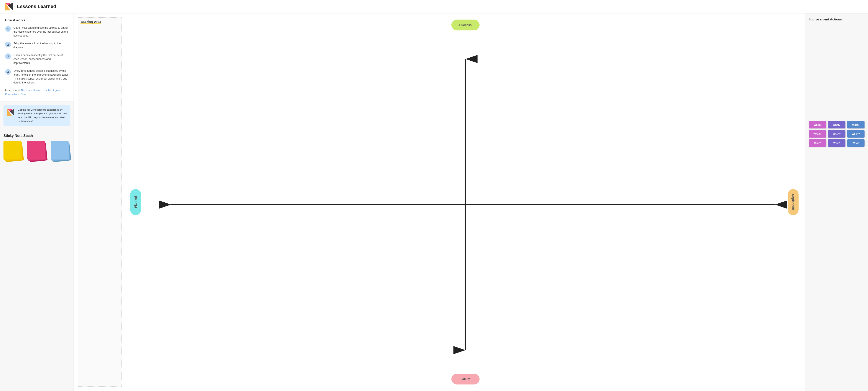 The width and height of the screenshot is (868, 391). I want to click on improvement-card-grid: What?What?What?When?When?When?Who?Who?Wh…, so click(837, 134).